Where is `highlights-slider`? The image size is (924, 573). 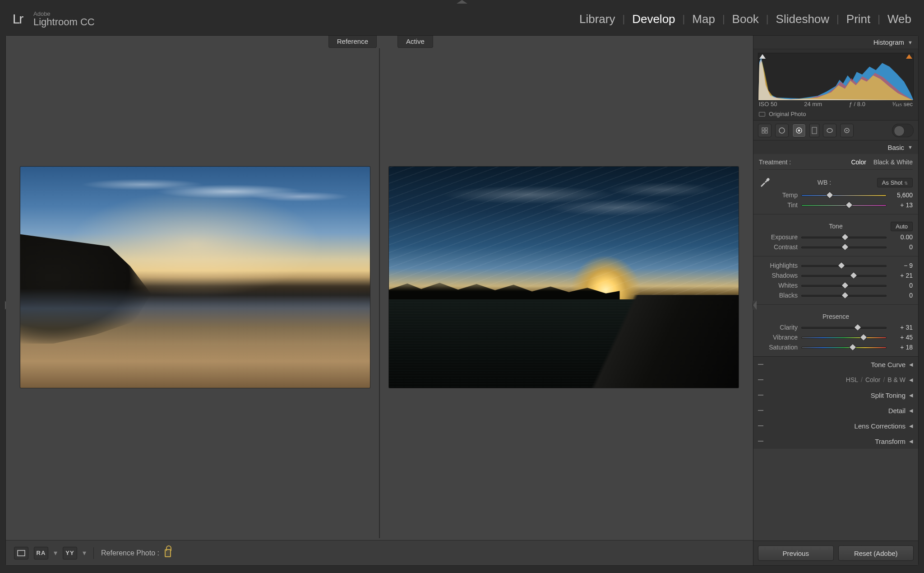
highlights-slider is located at coordinates (844, 266).